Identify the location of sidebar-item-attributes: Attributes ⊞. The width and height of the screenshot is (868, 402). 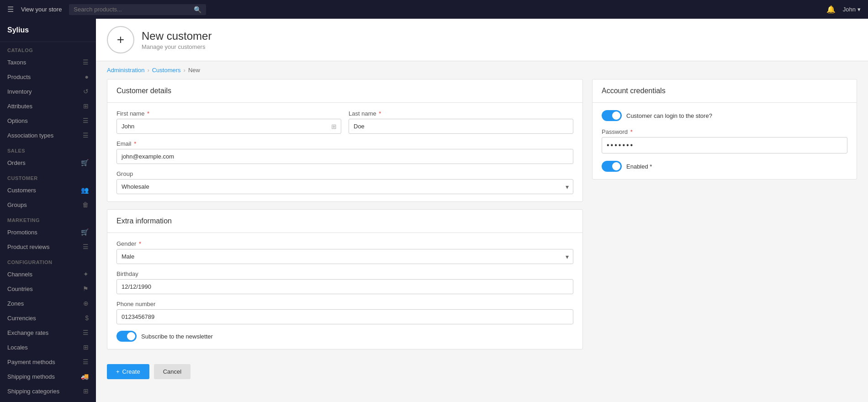
(48, 106).